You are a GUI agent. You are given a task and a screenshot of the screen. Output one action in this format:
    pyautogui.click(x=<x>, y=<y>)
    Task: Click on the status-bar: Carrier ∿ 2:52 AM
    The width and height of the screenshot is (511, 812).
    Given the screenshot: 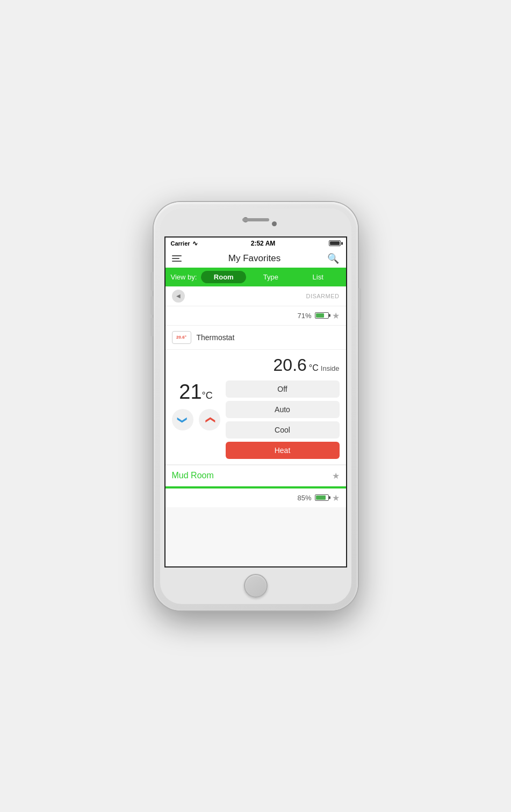 What is the action you would take?
    pyautogui.click(x=256, y=243)
    